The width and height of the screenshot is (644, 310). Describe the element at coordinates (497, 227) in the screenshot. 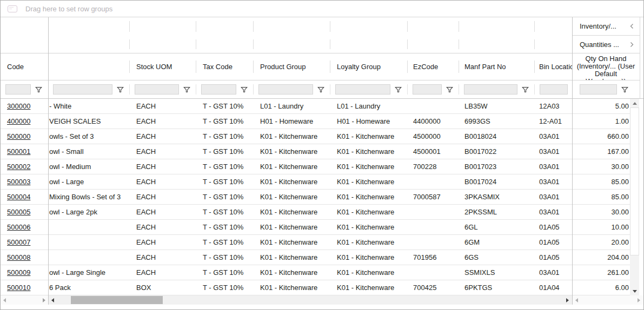

I see `cell-manf_part_no: 6GL` at that location.